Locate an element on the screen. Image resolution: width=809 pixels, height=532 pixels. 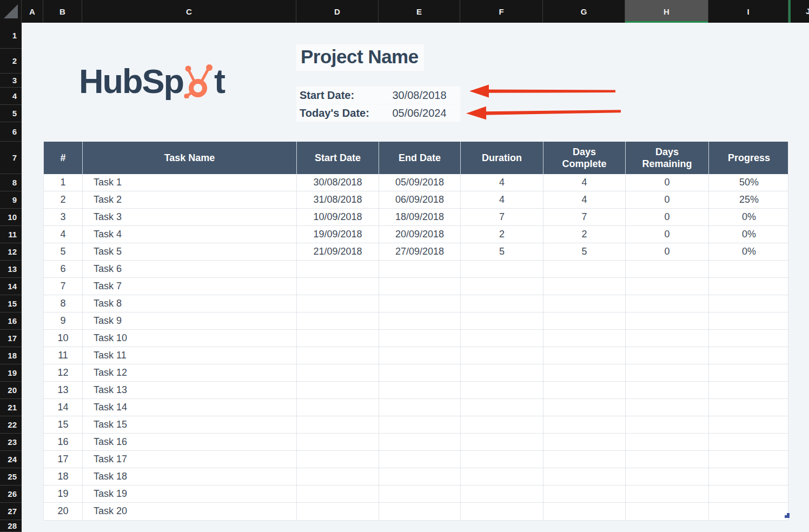
column-header-H: H is located at coordinates (667, 11).